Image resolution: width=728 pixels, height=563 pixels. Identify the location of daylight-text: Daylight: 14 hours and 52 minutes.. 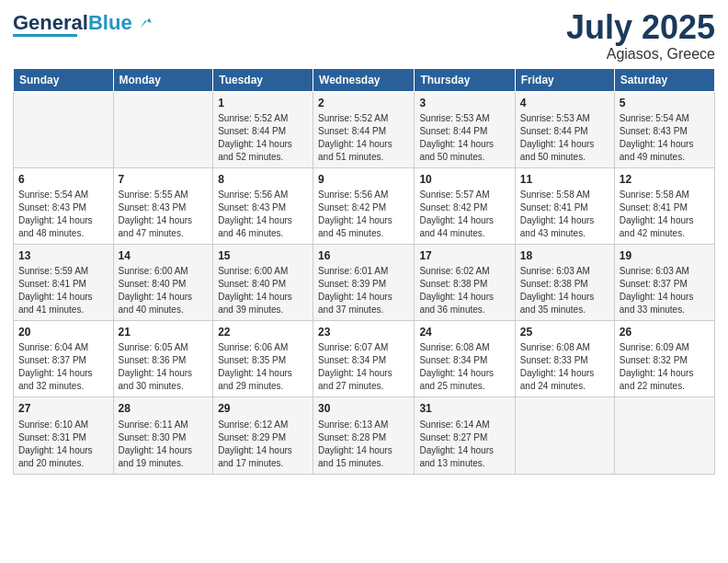
(263, 151).